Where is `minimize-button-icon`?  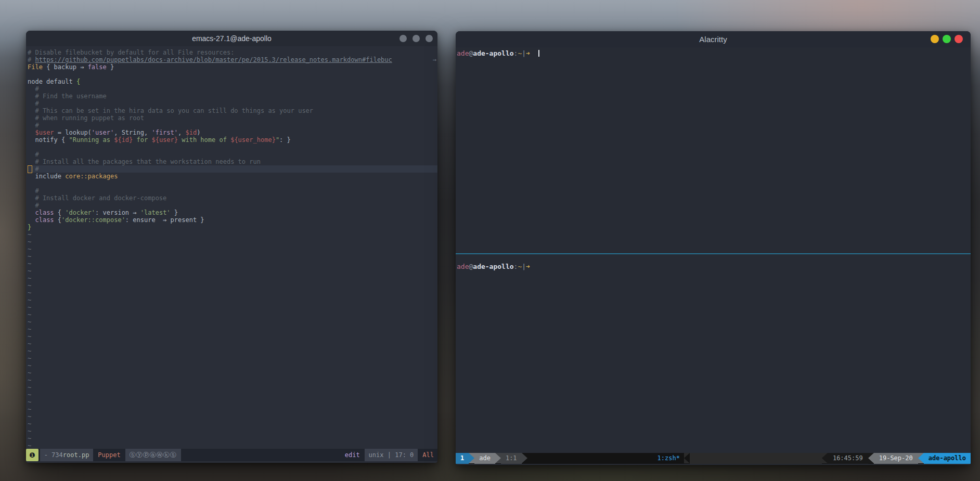
minimize-button-icon is located at coordinates (935, 39).